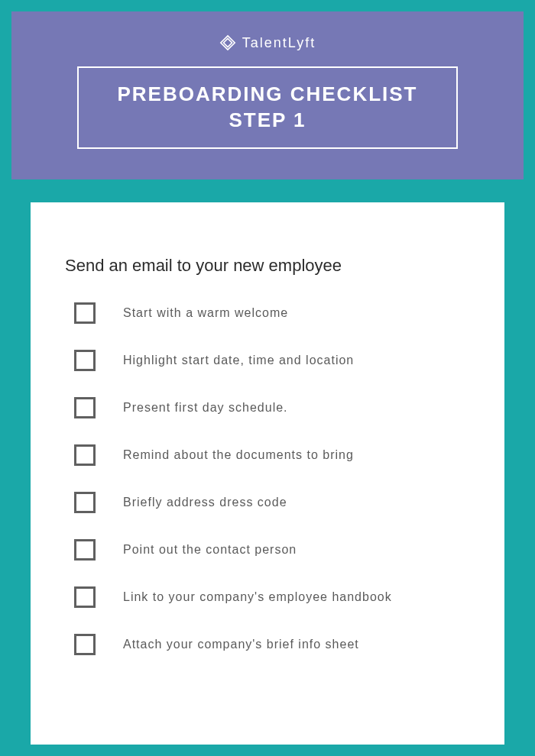 This screenshot has height=756, width=535. What do you see at coordinates (268, 502) in the screenshot?
I see `checklist-item: Briefly address dress code` at bounding box center [268, 502].